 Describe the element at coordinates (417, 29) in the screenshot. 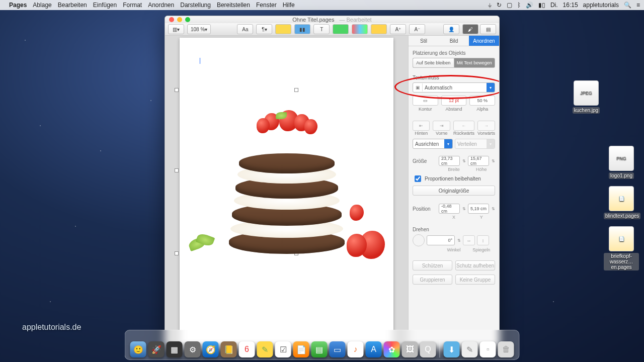

I see `fontsize-down: A⁻` at that location.